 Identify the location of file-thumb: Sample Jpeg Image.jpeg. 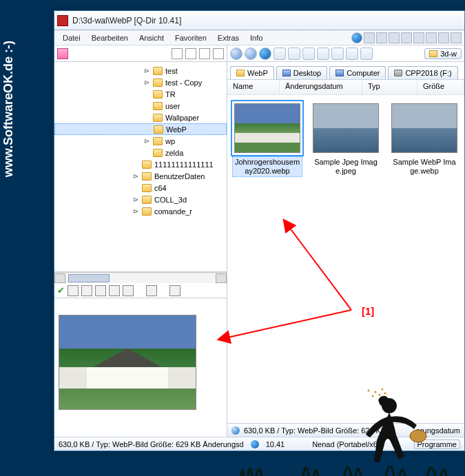
(346, 140).